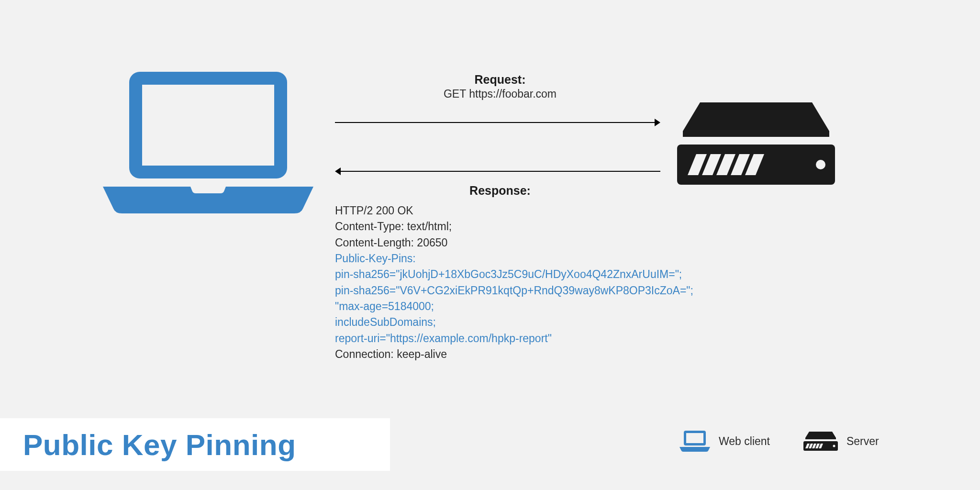  What do you see at coordinates (514, 227) in the screenshot?
I see `response-line: Content-Type: text/html;` at bounding box center [514, 227].